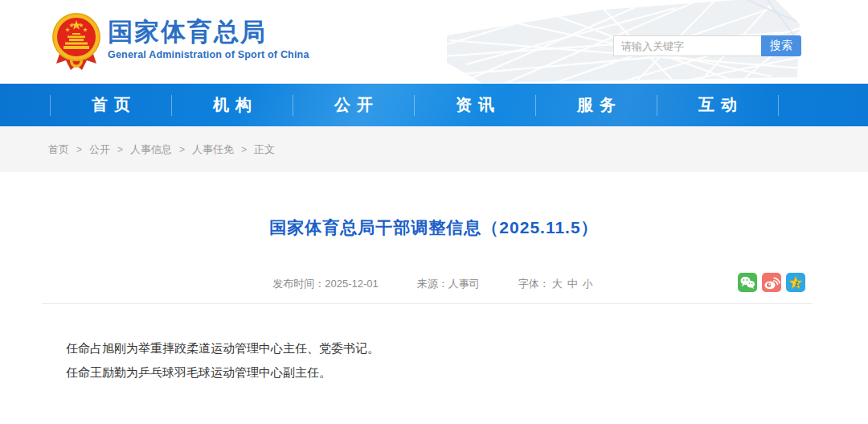 The height and width of the screenshot is (424, 868). I want to click on font-size-label: 字体：, so click(534, 283).